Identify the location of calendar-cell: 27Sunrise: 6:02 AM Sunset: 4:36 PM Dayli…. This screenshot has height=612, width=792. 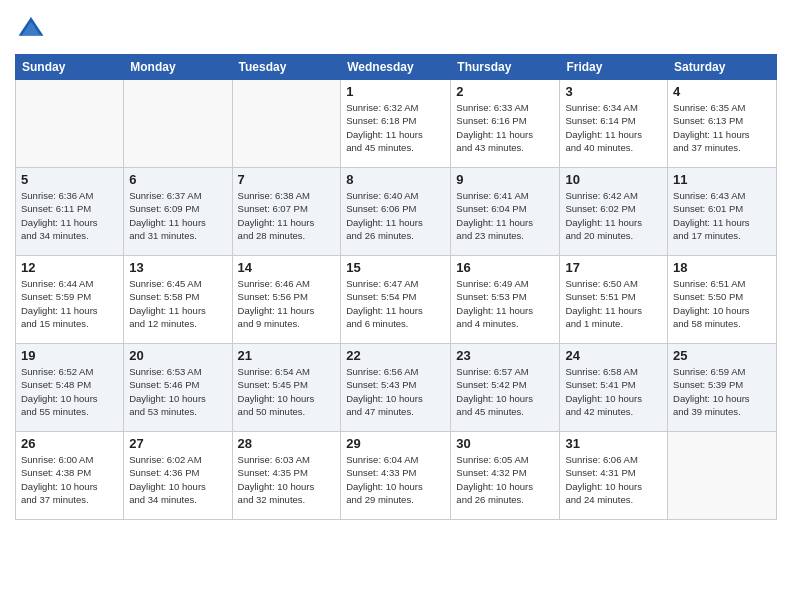
(178, 476).